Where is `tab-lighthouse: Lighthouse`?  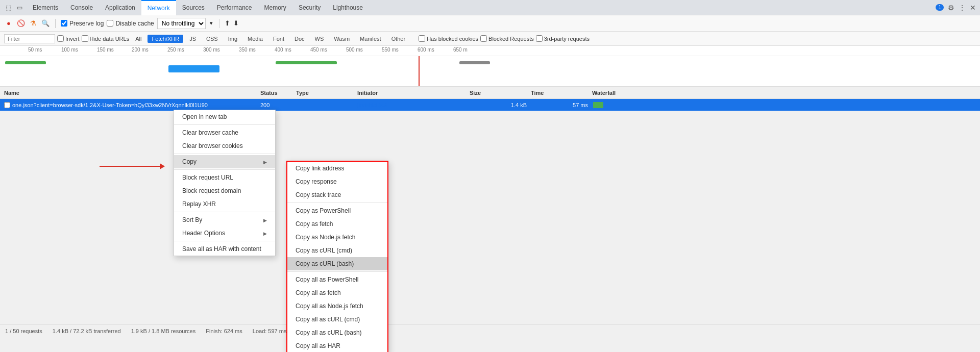
tab-lighthouse: Lighthouse is located at coordinates (348, 8).